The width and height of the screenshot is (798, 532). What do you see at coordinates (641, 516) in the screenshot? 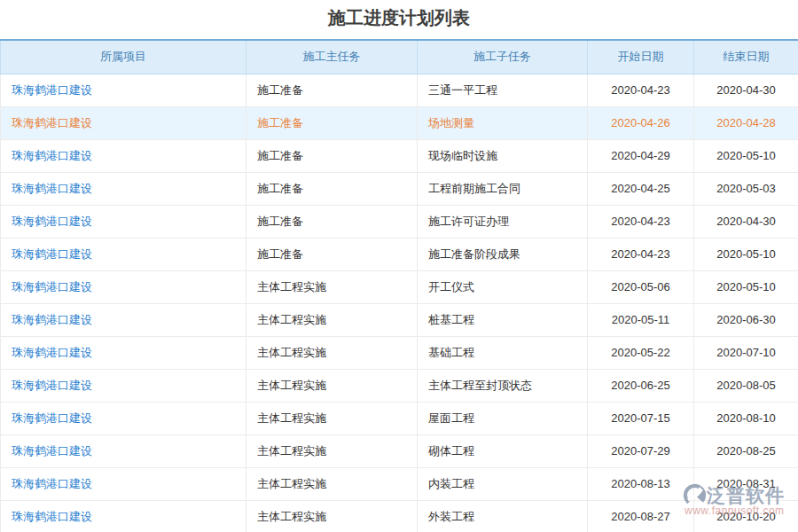
I see `cell-start-date: 2020-08-27` at bounding box center [641, 516].